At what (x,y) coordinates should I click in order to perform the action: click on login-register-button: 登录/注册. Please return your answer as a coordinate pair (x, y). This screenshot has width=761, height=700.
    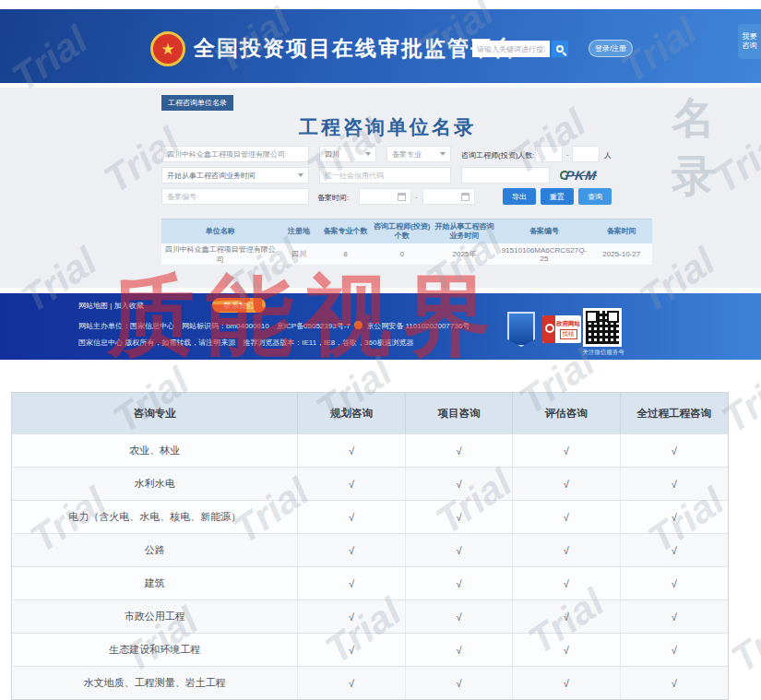
    Looking at the image, I should click on (611, 48).